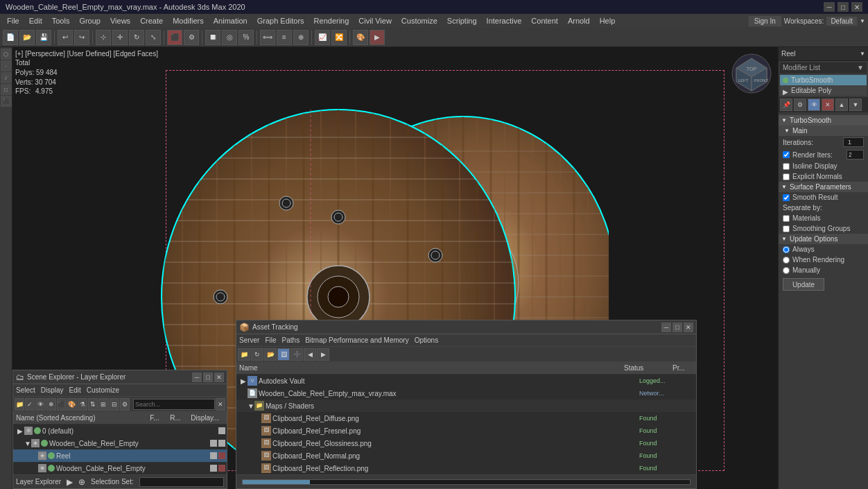 The image size is (868, 489). Describe the element at coordinates (824, 130) in the screenshot. I see `turbosmooth-main-section: ▼ Main` at that location.